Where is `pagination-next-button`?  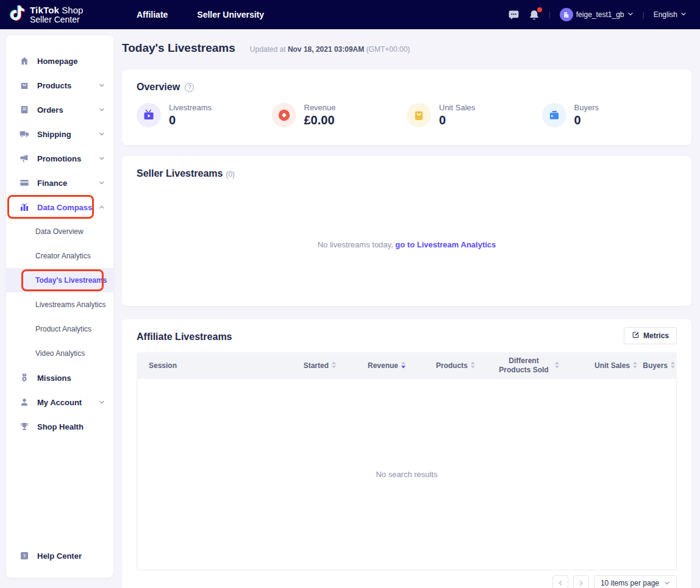 pagination-next-button is located at coordinates (581, 581).